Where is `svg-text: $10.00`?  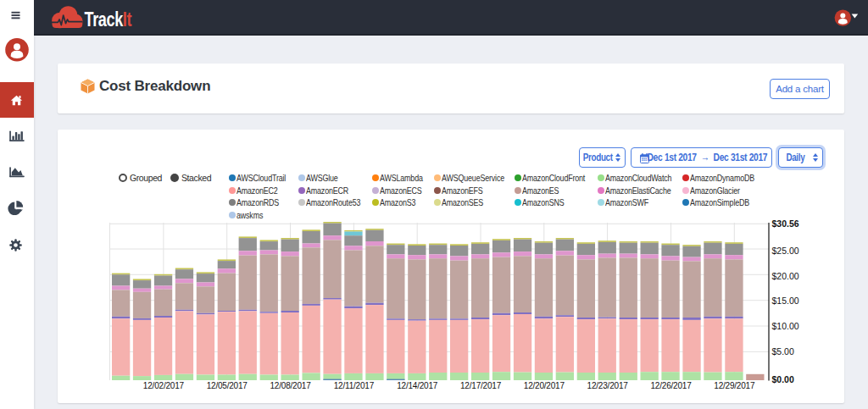
svg-text: $10.00 is located at coordinates (786, 326).